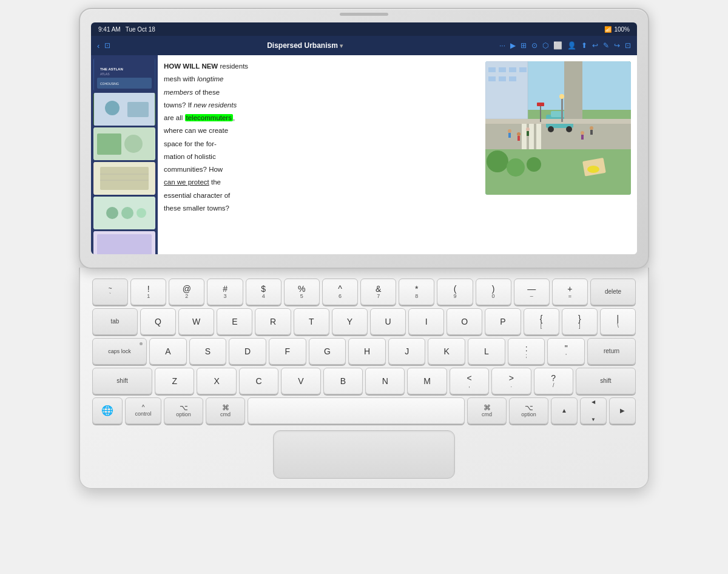  What do you see at coordinates (248, 351) in the screenshot?
I see `key-d: D` at bounding box center [248, 351].